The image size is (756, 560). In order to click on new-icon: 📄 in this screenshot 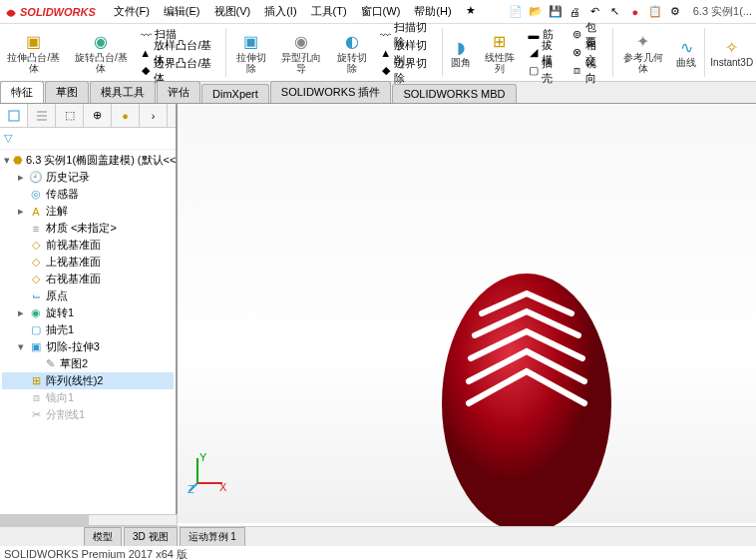, I will do `click(516, 12)`.